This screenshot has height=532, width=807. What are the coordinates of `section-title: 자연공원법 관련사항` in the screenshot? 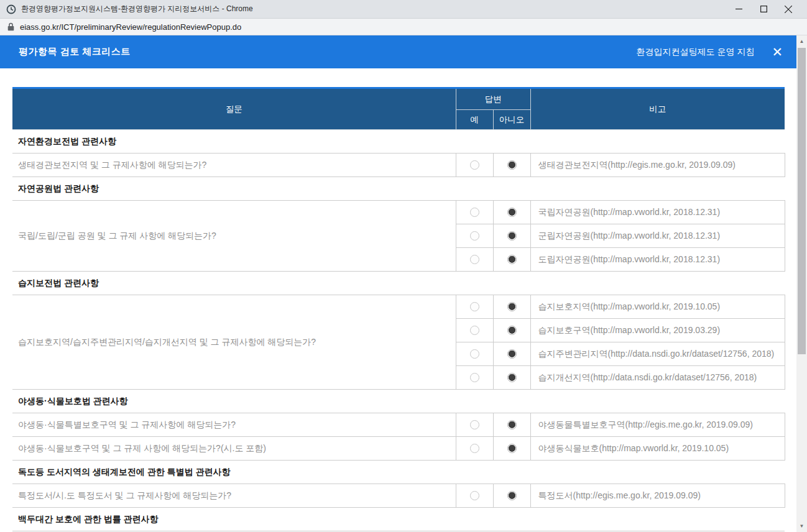 It's located at (399, 189).